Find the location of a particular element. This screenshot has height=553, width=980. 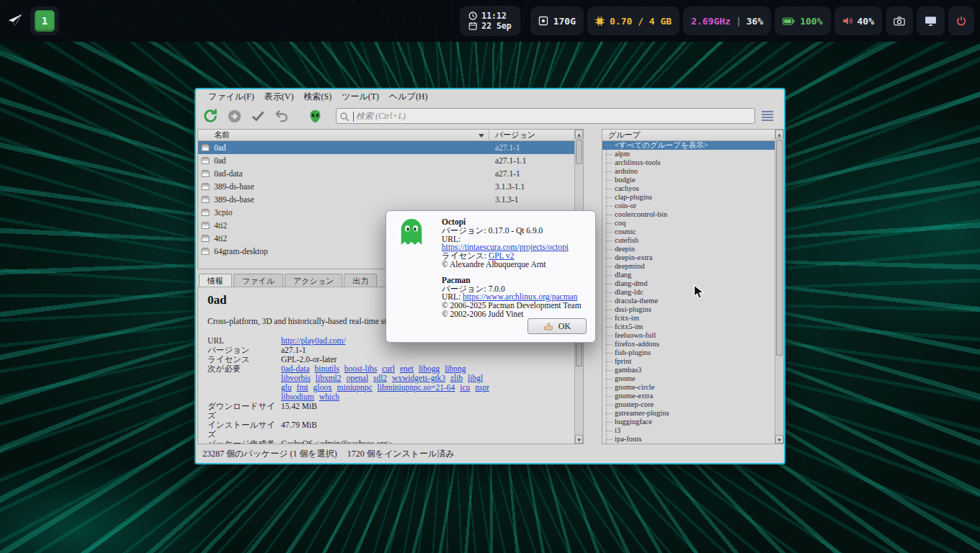

group-item: firefox-addons is located at coordinates (689, 344).